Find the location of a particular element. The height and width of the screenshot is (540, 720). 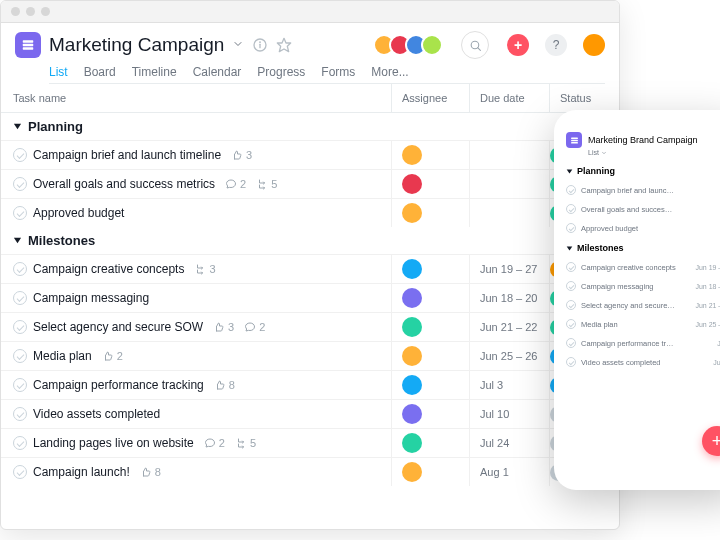

due-date: Jun 18 – 20 is located at coordinates (509, 298).